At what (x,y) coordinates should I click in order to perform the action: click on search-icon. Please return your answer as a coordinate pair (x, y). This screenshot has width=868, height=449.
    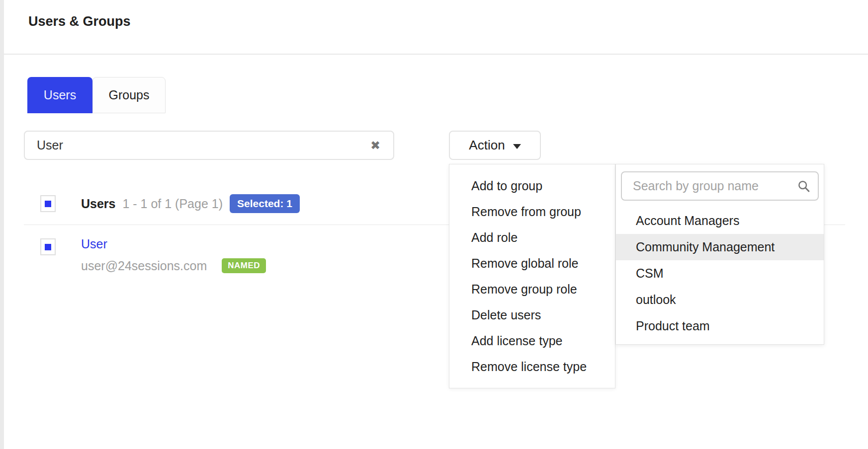
    Looking at the image, I should click on (807, 186).